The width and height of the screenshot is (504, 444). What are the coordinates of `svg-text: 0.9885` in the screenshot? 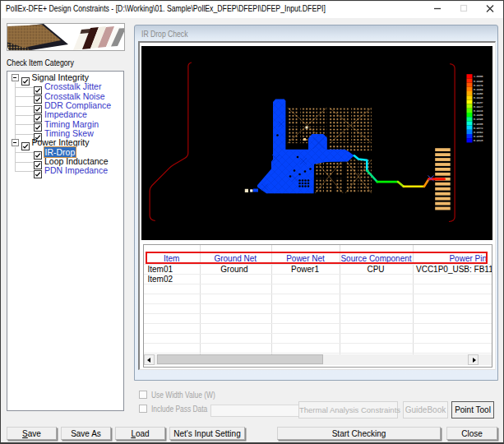 It's located at (479, 124).